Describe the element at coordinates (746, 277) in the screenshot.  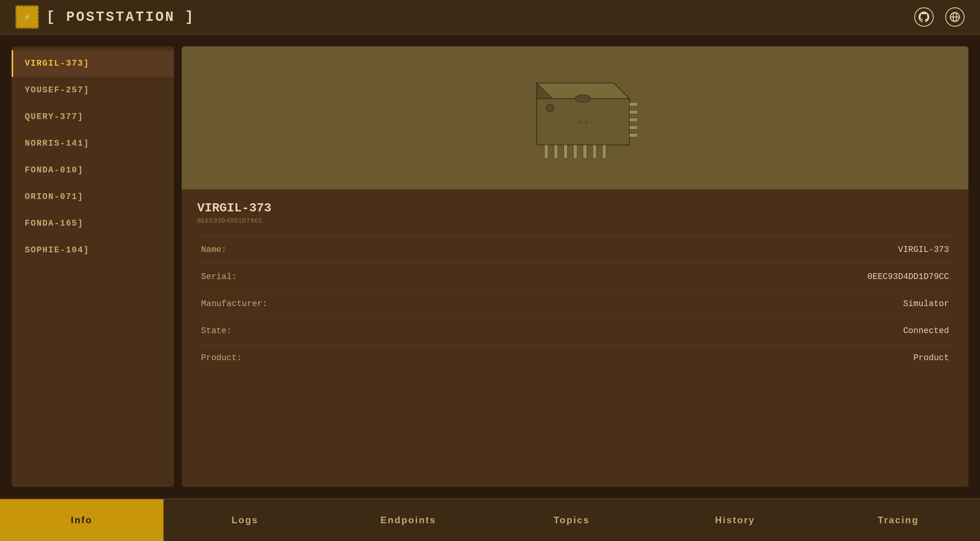
I see `value-serial: 0EEC93D4DD1D79CC` at that location.